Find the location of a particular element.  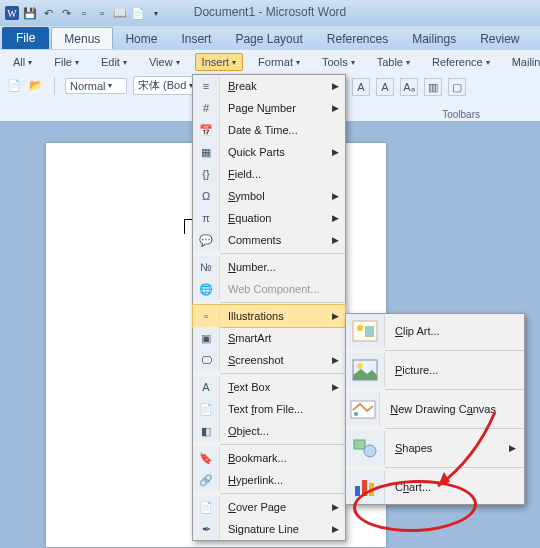

menu-item-number: №Number... is located at coordinates (269, 267).